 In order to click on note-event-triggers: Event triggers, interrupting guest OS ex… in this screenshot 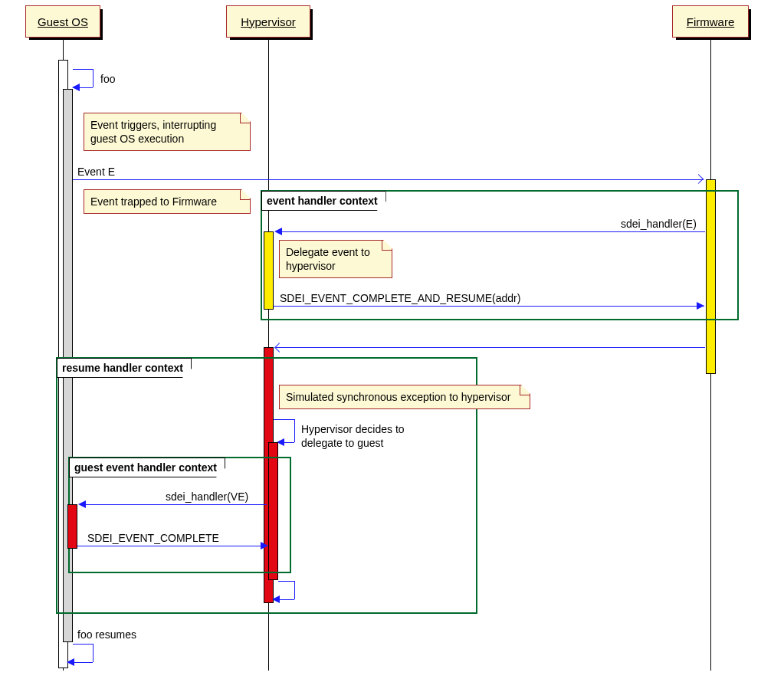, I will do `click(167, 132)`.